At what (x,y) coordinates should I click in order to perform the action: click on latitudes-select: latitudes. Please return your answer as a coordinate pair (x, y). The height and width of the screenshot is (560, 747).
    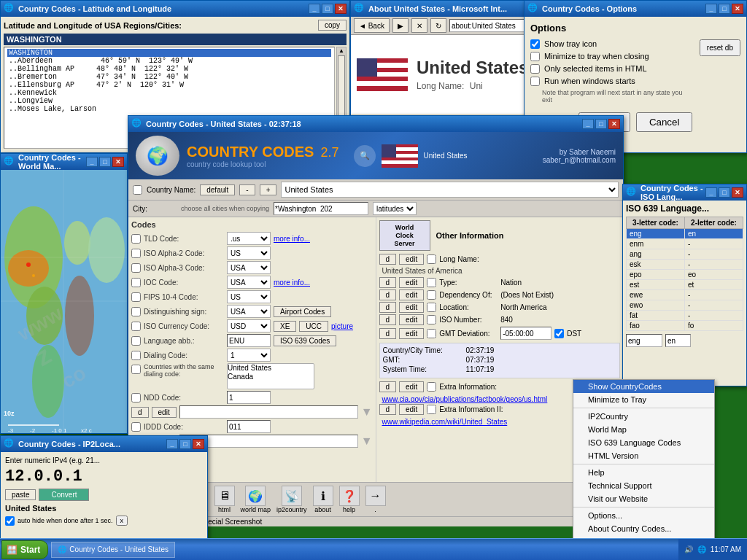
    Looking at the image, I should click on (395, 209).